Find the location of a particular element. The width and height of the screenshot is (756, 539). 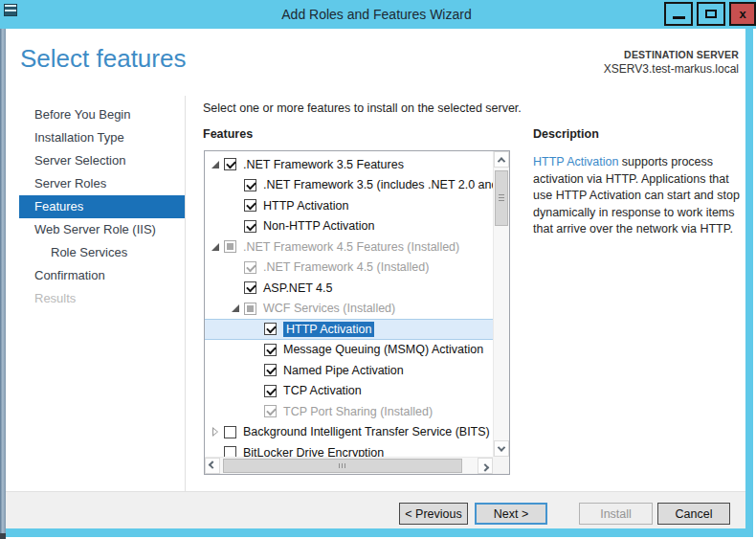

page-title: Select features is located at coordinates (103, 59).